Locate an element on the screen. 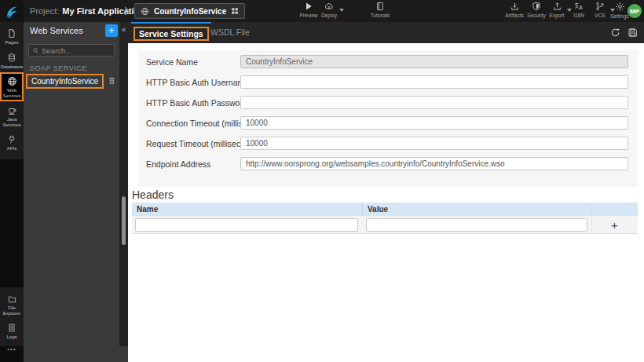 This screenshot has height=362, width=644. project-label: Project: is located at coordinates (44, 11).